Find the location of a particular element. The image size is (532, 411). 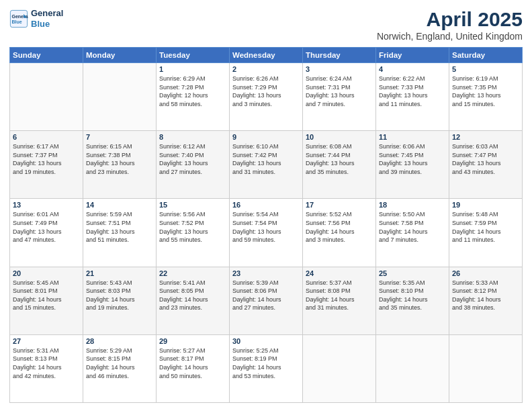

day-number: 27 is located at coordinates (46, 341).